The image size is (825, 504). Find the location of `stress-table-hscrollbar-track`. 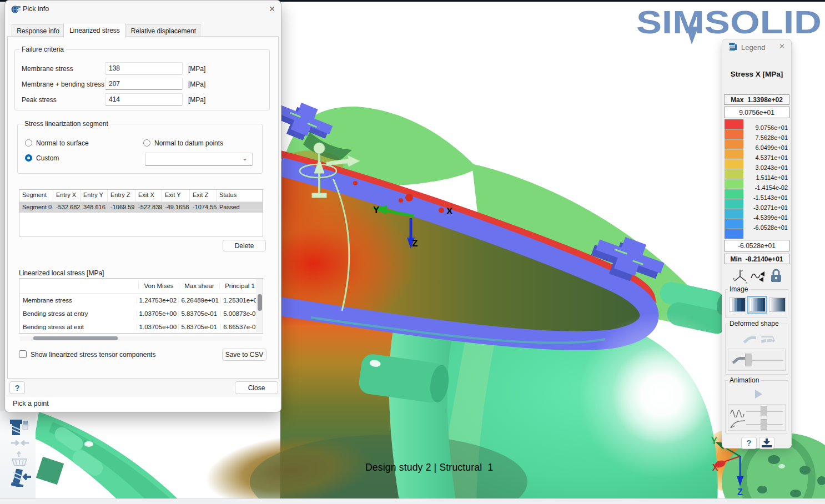

stress-table-hscrollbar-track is located at coordinates (141, 339).